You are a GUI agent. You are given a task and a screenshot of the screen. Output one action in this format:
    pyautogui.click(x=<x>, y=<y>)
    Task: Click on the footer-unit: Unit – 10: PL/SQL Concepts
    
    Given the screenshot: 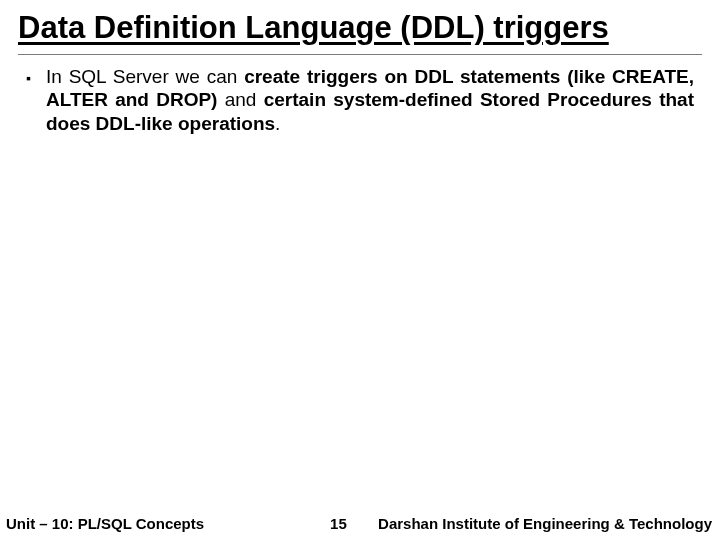 What is the action you would take?
    pyautogui.click(x=105, y=524)
    